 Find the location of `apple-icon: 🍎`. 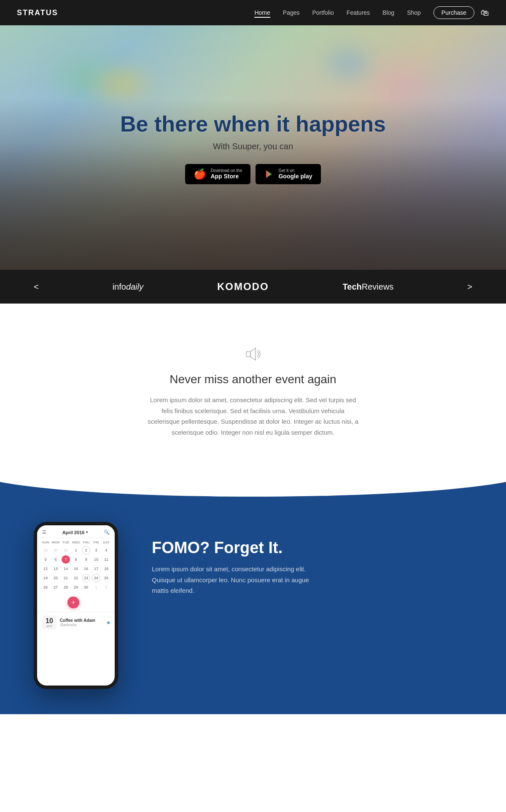

apple-icon: 🍎 is located at coordinates (200, 174).